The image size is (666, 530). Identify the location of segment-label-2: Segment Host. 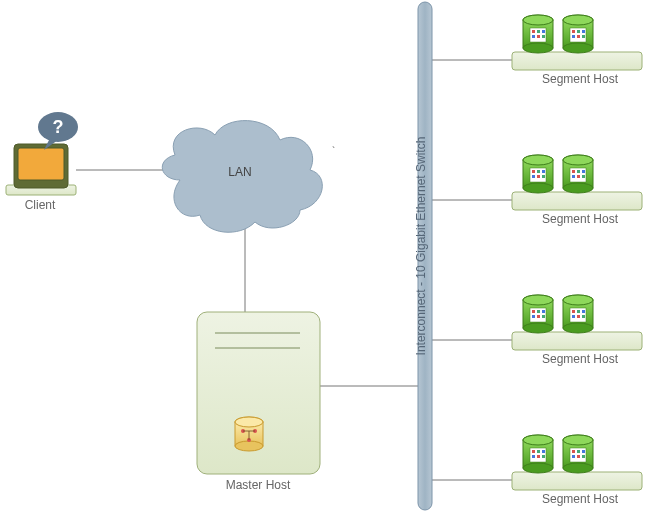
(580, 359).